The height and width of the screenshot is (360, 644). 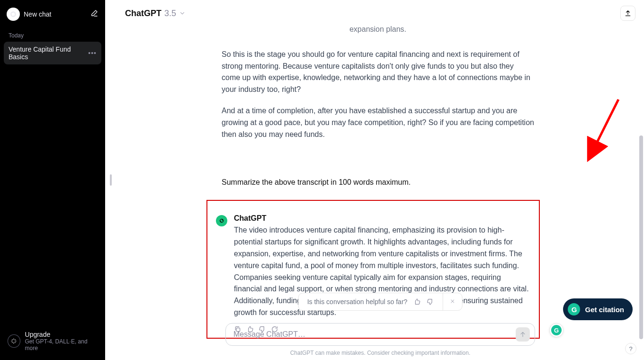 I want to click on feedback-prompt: Is this conversation helpful so far?, so click(x=358, y=302).